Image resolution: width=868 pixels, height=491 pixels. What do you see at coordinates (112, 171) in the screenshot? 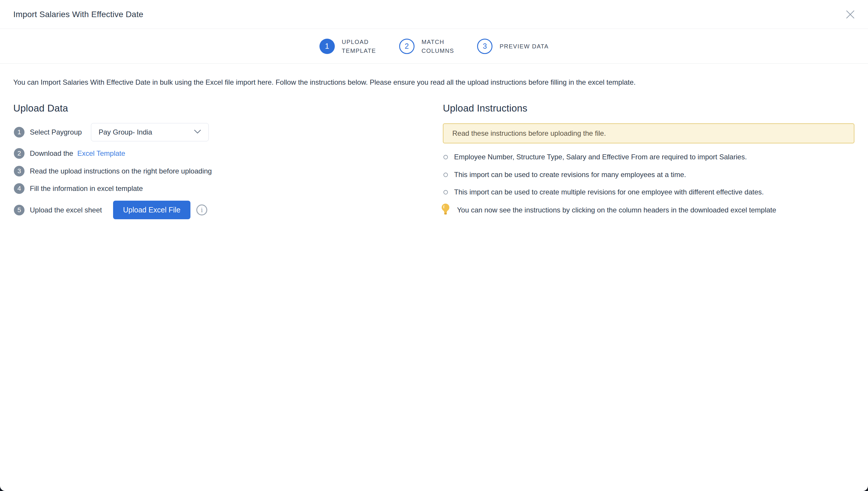
I see `upload-step-read-instructions: 3 Read the upload instructions on the ri…` at bounding box center [112, 171].